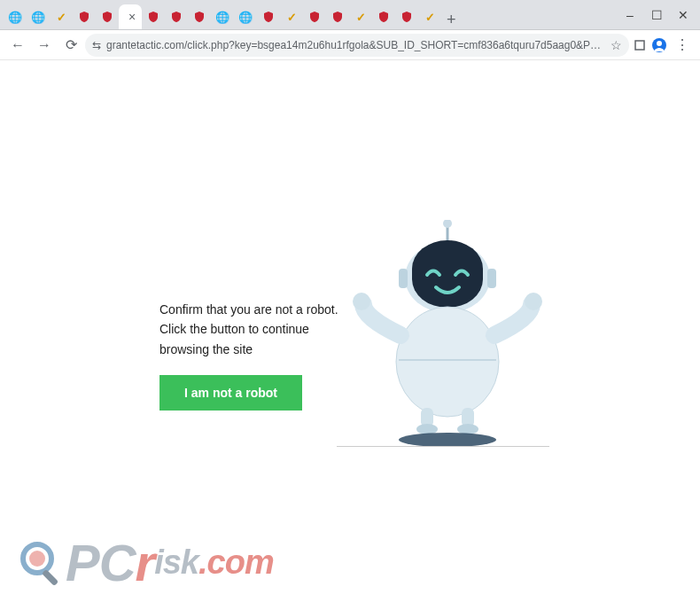 Image resolution: width=700 pixels, height=610 pixels. What do you see at coordinates (354, 355) in the screenshot?
I see `captcha-prompt-block: Confirm that you are not a robot. Click …` at bounding box center [354, 355].